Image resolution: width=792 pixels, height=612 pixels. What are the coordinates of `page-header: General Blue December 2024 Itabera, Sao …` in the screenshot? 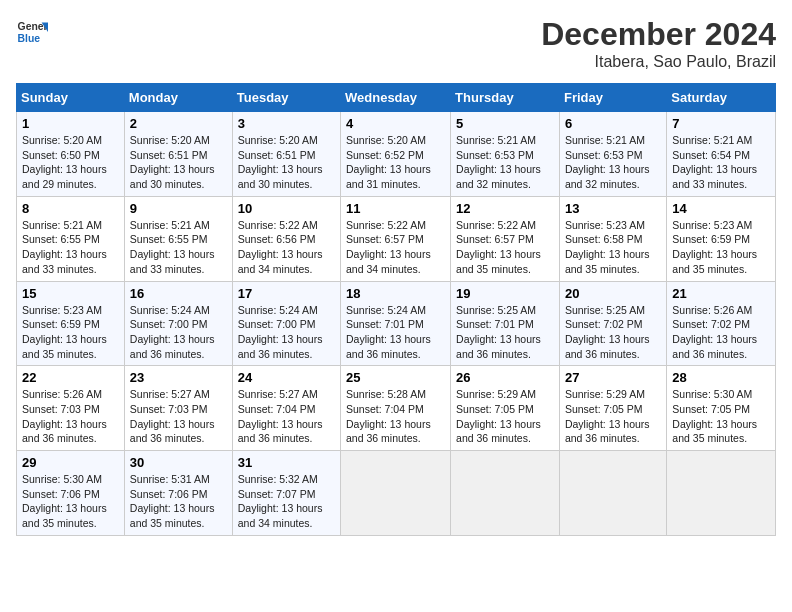 It's located at (396, 44).